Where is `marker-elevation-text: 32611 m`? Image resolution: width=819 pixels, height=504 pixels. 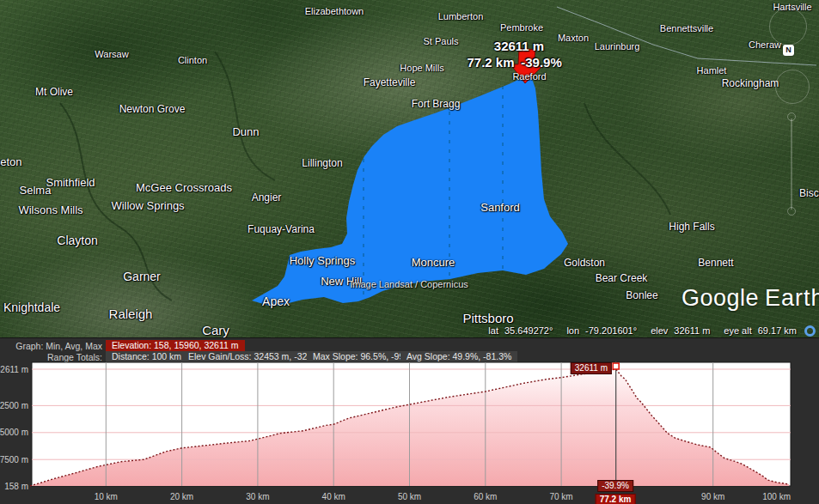
marker-elevation-text: 32611 m is located at coordinates (519, 46).